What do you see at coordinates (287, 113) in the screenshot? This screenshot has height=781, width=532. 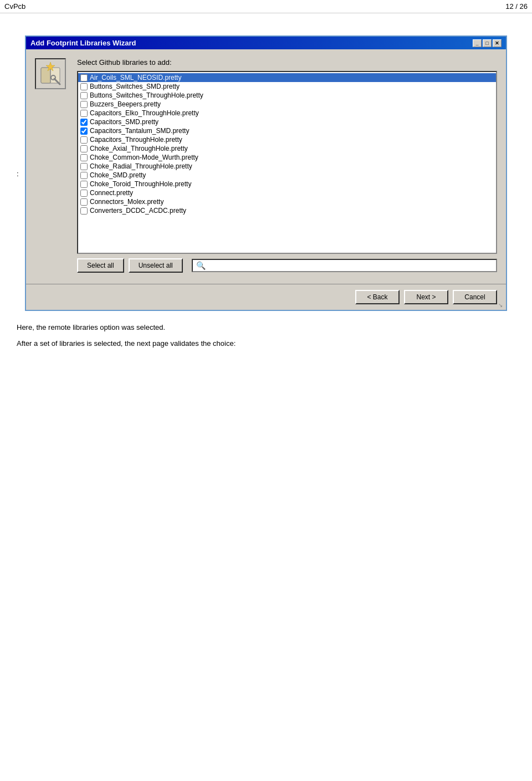 I see `list-item: Capacitors_Elko_ThroughHole.pretty` at bounding box center [287, 113].